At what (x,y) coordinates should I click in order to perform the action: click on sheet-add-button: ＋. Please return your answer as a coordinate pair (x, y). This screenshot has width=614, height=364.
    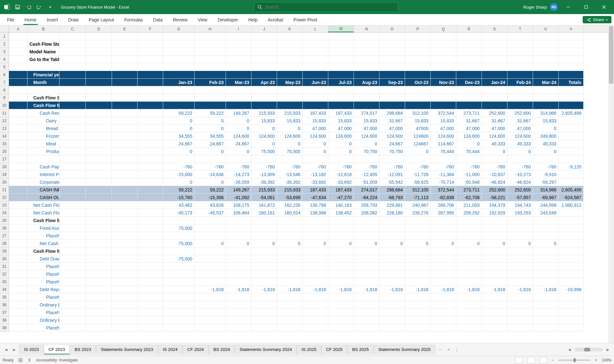
    Looking at the image, I should click on (449, 350).